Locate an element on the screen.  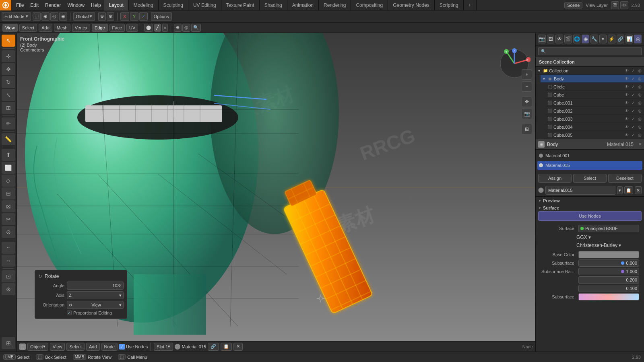
wireframe-btn: ⬚ is located at coordinates (37, 16).